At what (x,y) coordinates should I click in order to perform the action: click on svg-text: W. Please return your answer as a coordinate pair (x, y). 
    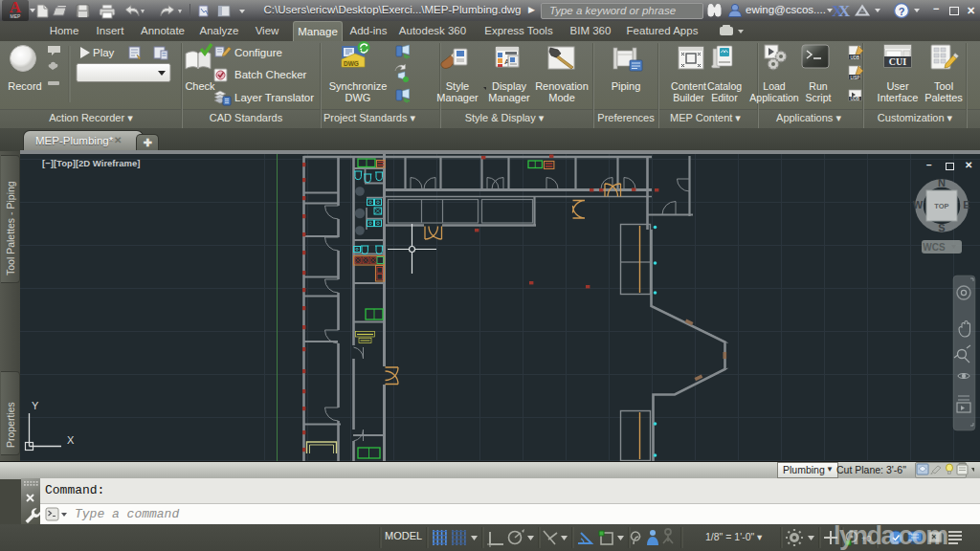
    Looking at the image, I should click on (919, 205).